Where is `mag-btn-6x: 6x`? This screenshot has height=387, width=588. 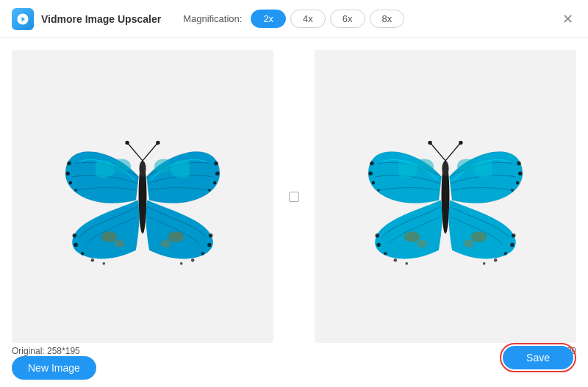 mag-btn-6x: 6x is located at coordinates (348, 19).